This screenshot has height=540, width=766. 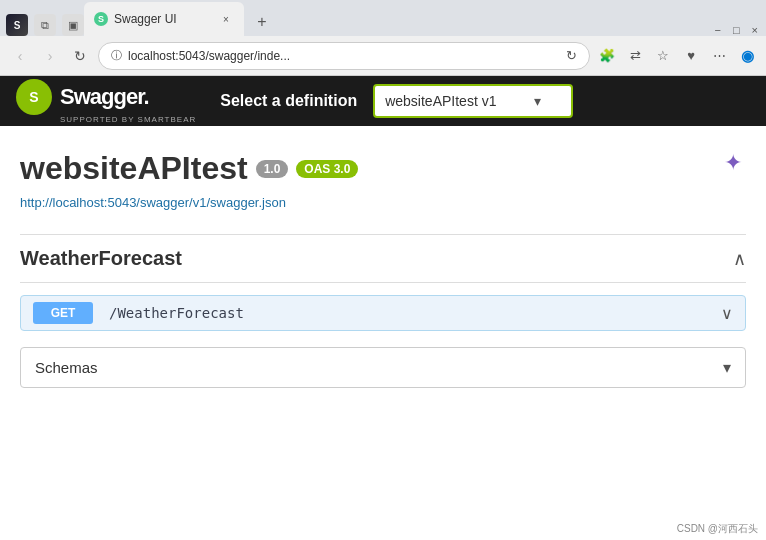 I want to click on swagger-json-link: http://localhost:5043/swagger/v1/swagger…, so click(x=383, y=202).